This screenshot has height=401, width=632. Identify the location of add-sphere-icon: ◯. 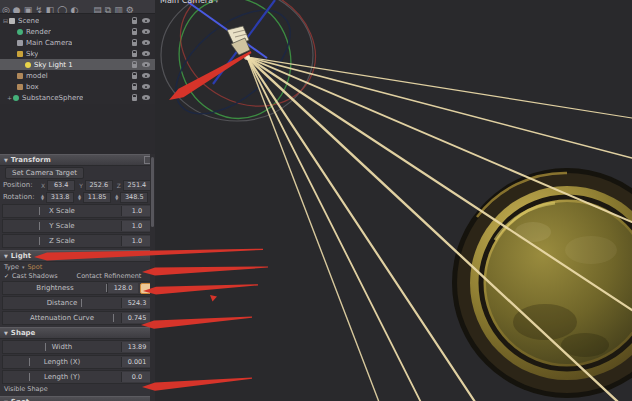
(62, 10).